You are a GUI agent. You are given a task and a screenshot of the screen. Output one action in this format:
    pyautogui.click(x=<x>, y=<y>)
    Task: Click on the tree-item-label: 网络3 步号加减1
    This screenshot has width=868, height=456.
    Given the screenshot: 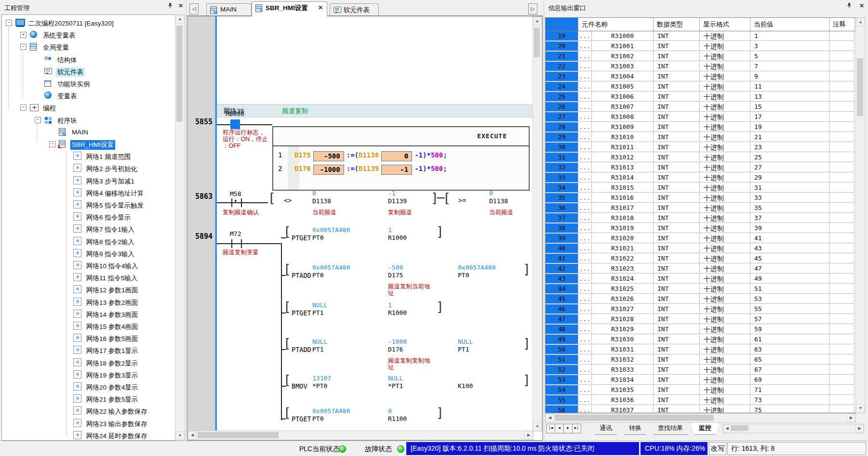 What is the action you would take?
    pyautogui.click(x=110, y=182)
    